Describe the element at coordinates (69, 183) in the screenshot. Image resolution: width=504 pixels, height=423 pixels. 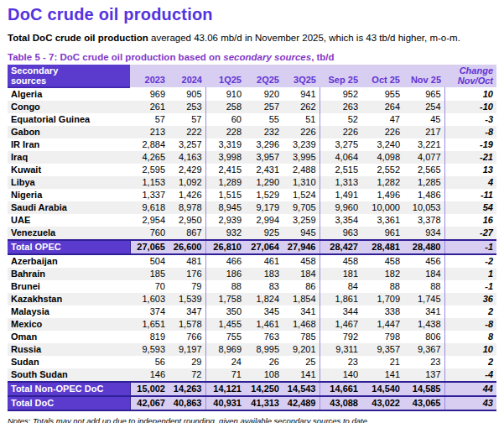
I see `row-label: Libya` at that location.